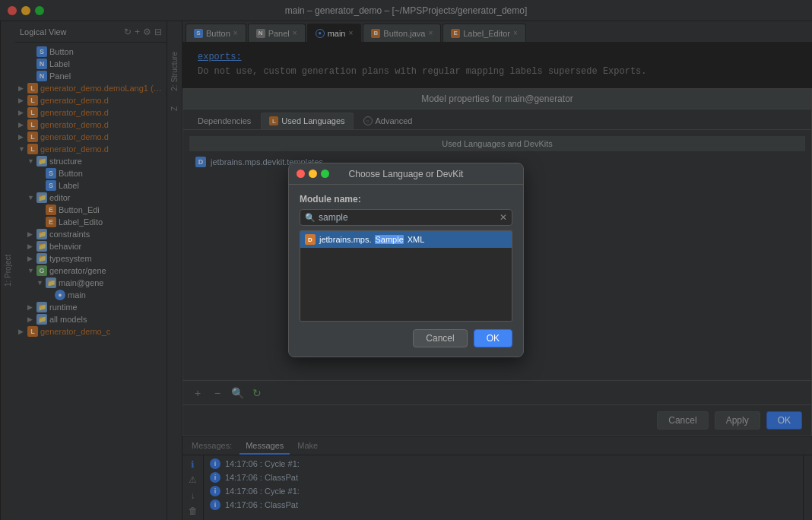 Image resolution: width=812 pixels, height=520 pixels. I want to click on modal-close-button, so click(301, 173).